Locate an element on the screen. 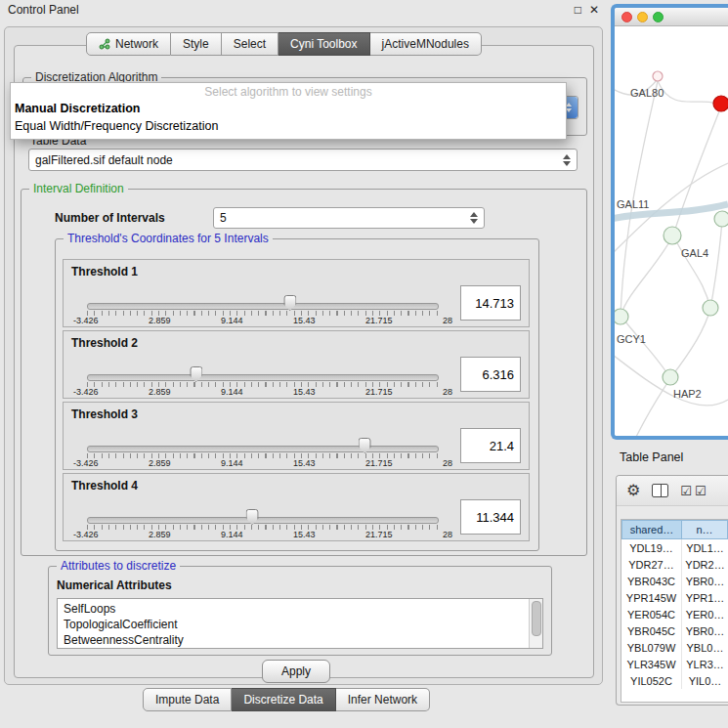 This screenshot has width=728, height=728. scrollbar-thumb is located at coordinates (536, 619).